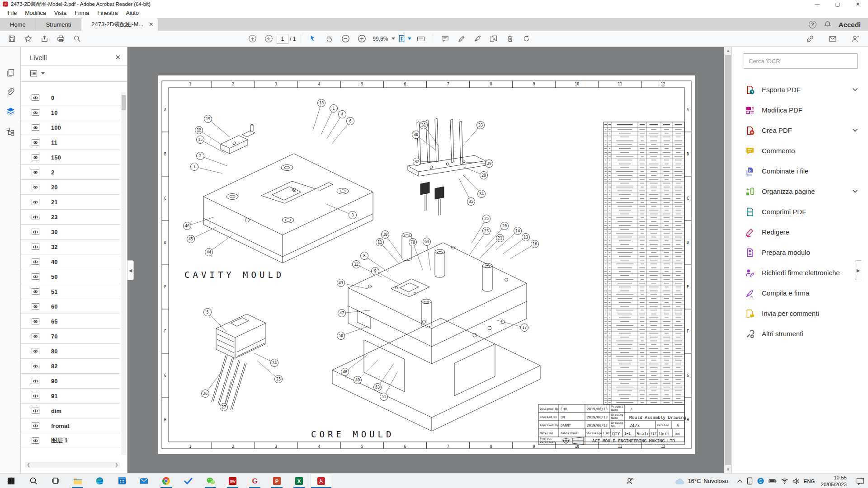  Describe the element at coordinates (796, 481) in the screenshot. I see `volume-icon` at that location.